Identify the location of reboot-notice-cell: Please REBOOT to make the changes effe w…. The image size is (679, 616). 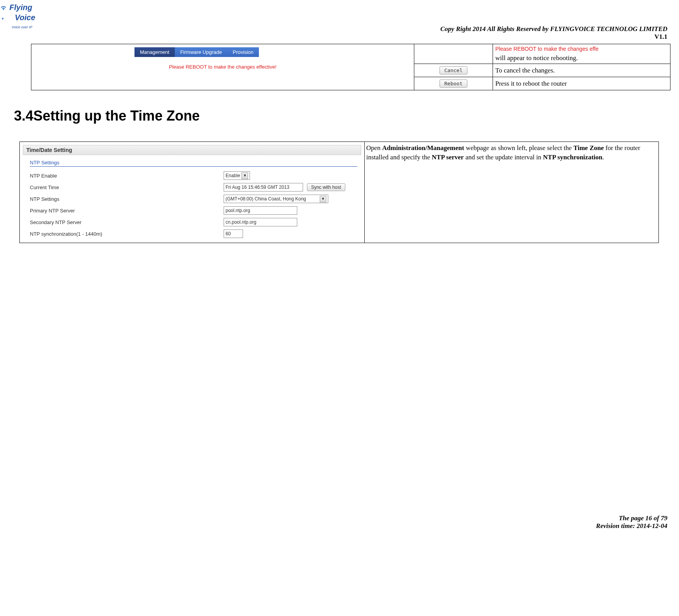
(582, 54).